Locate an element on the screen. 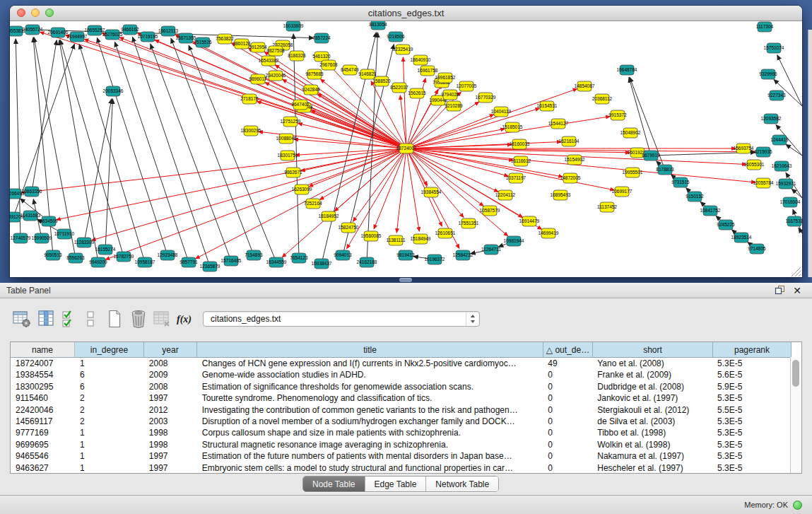  graph-node: 2967608 is located at coordinates (329, 65).